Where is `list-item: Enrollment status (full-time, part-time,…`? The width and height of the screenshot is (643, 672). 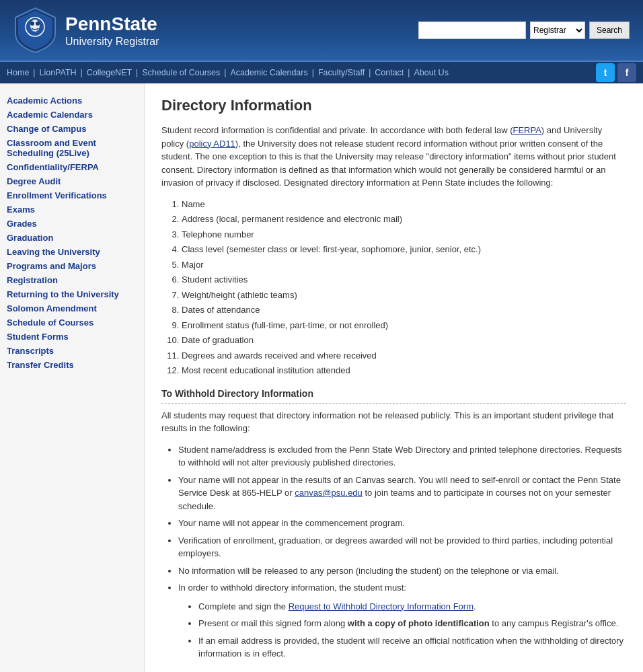
list-item: Enrollment status (full-time, part-time,… is located at coordinates (404, 326).